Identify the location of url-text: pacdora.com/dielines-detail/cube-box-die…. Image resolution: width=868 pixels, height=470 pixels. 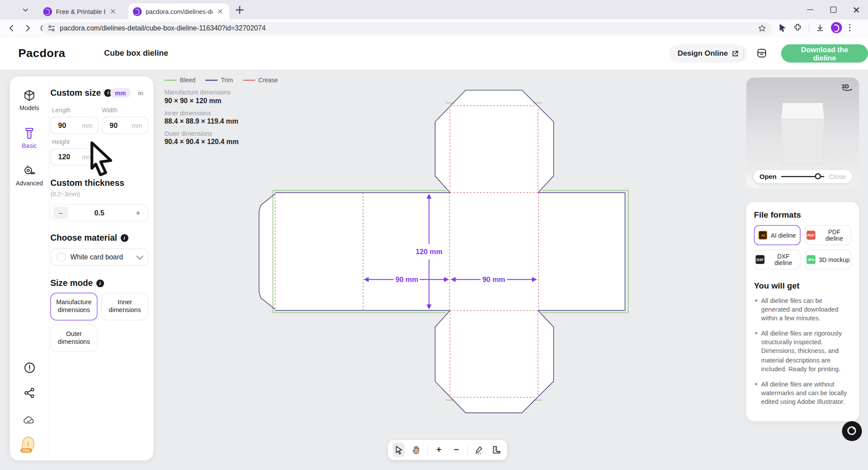
(409, 28).